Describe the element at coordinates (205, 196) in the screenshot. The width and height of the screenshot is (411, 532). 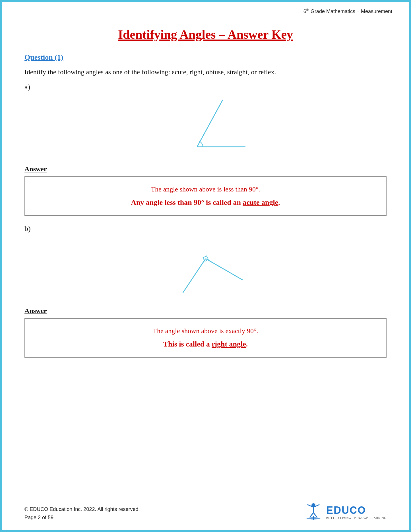
I see `answer-a-box: The angle shown above is less than 90°. …` at that location.